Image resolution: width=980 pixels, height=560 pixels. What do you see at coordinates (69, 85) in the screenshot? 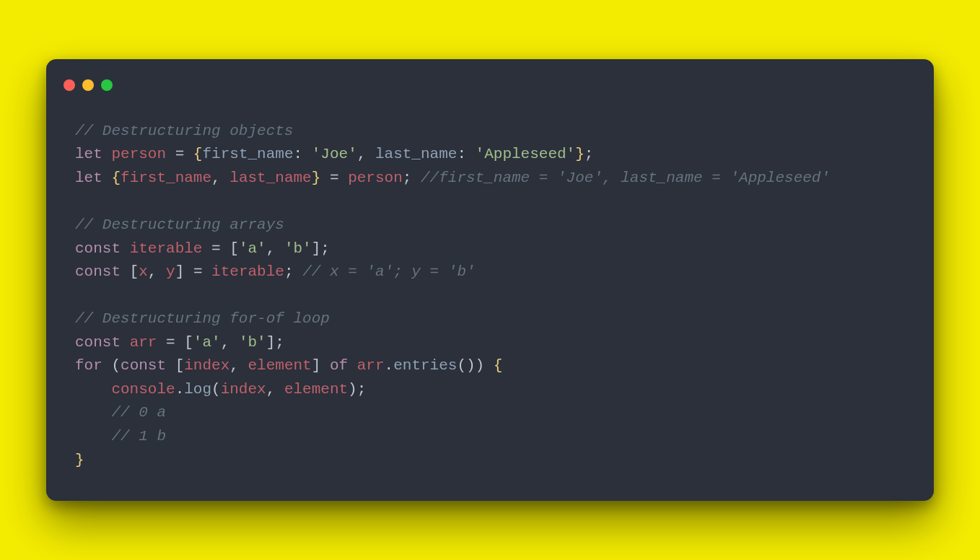
I see `close-icon` at bounding box center [69, 85].